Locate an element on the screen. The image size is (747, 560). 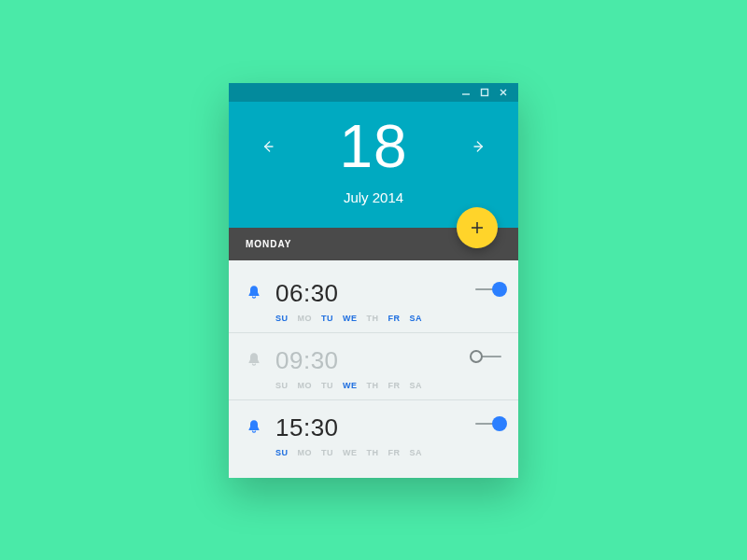
alarm-row: 15:30SUMOTUWETHFRSA is located at coordinates (374, 433).